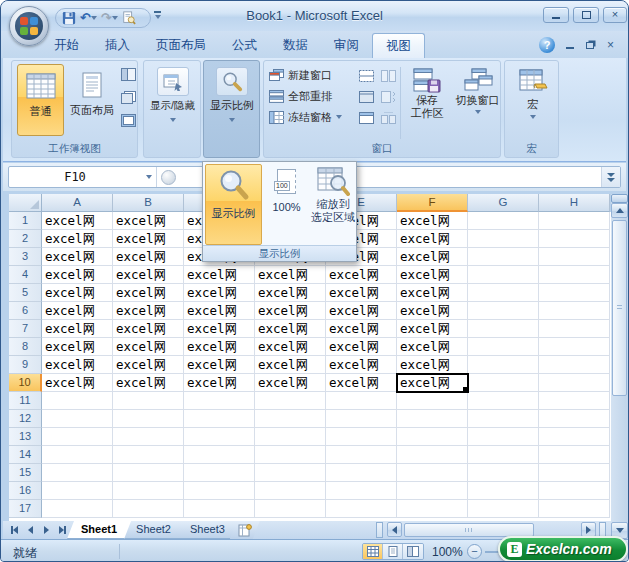  I want to click on row-header-6: 6, so click(26, 311).